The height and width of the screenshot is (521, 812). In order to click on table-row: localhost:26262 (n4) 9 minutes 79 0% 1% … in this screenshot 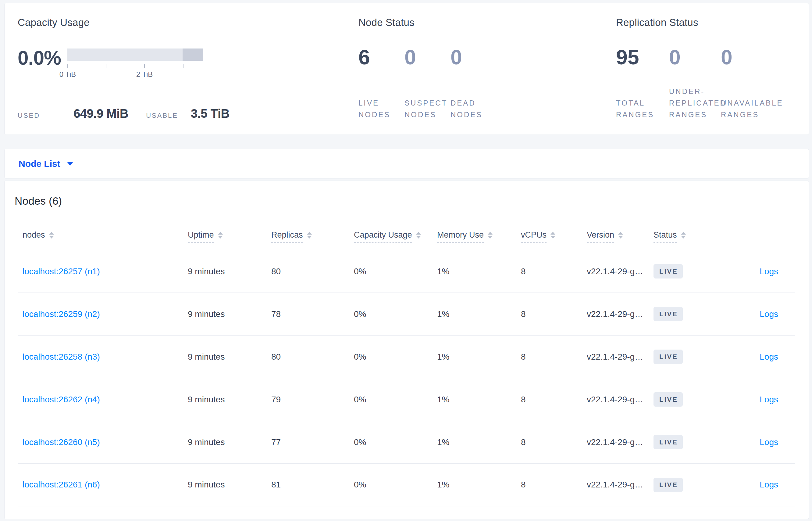, I will do `click(406, 400)`.